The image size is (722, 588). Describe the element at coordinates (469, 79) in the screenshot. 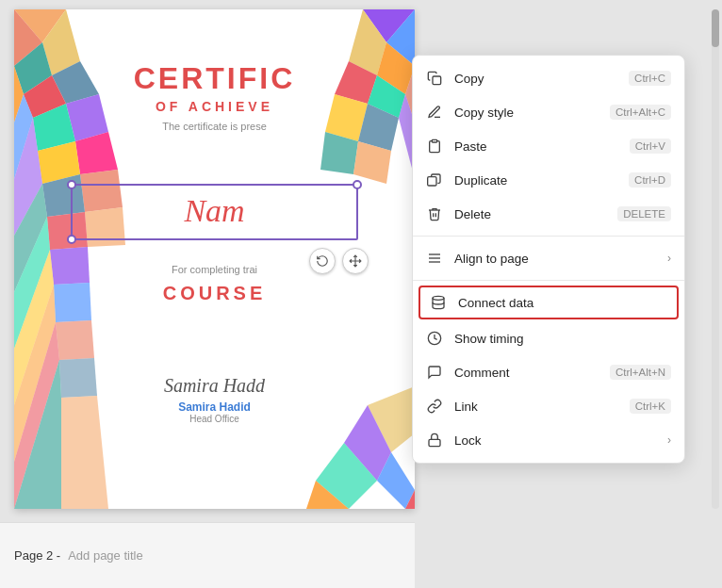

I see `copy-label: Copy` at that location.